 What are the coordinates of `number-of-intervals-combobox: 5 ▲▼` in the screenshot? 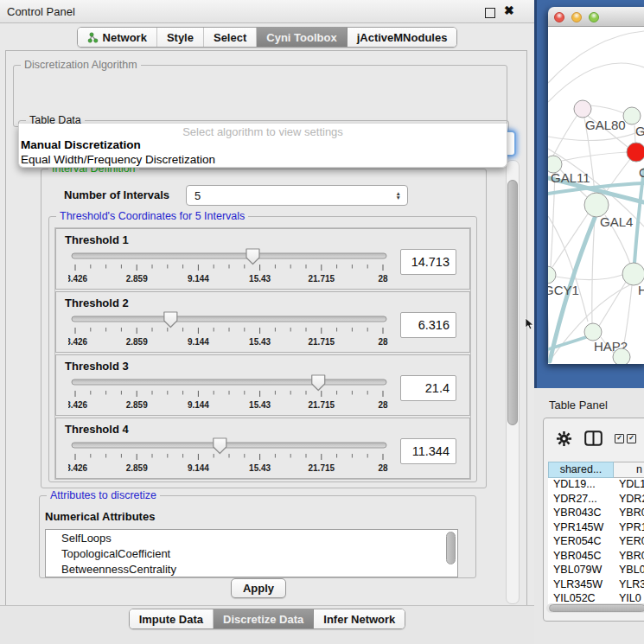 It's located at (297, 195).